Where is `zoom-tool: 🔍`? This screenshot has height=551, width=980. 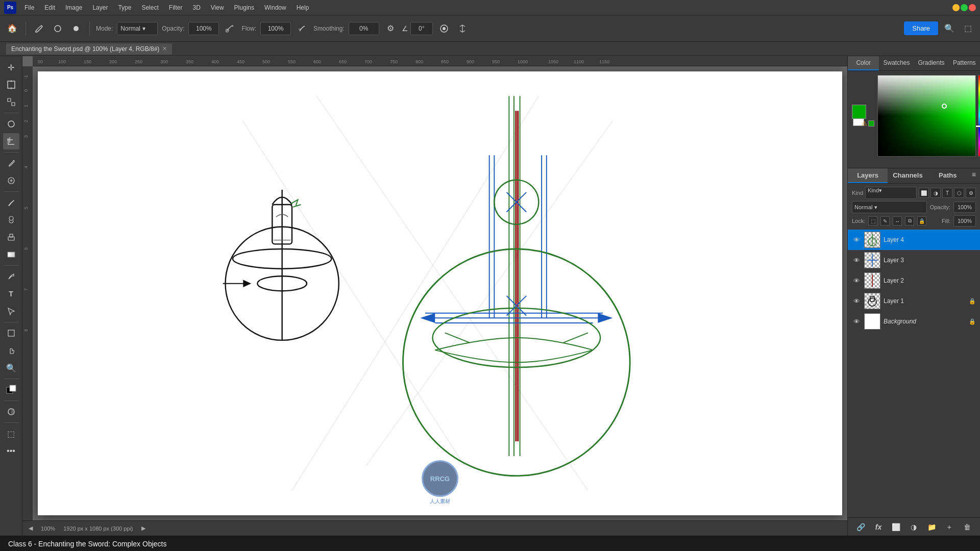
zoom-tool: 🔍 is located at coordinates (11, 368).